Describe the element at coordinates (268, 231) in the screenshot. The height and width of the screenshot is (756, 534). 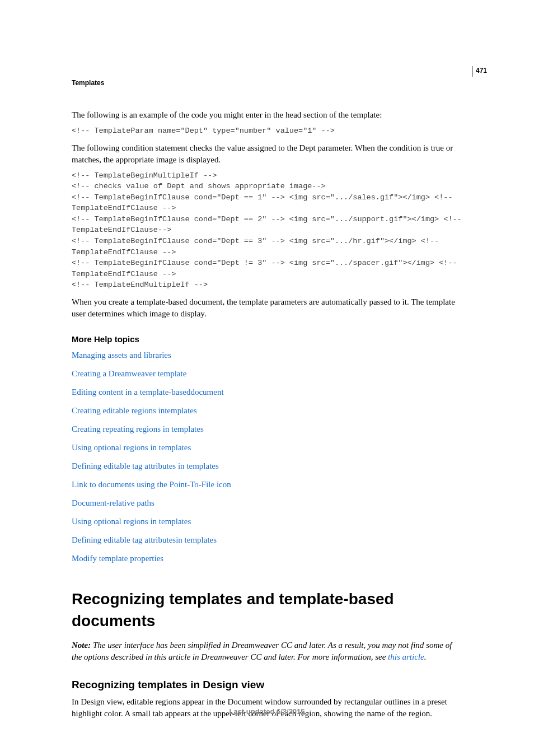
I see `code-block-2: <!-- TemplateBeginMultipleIf --> <!-- ch…` at that location.